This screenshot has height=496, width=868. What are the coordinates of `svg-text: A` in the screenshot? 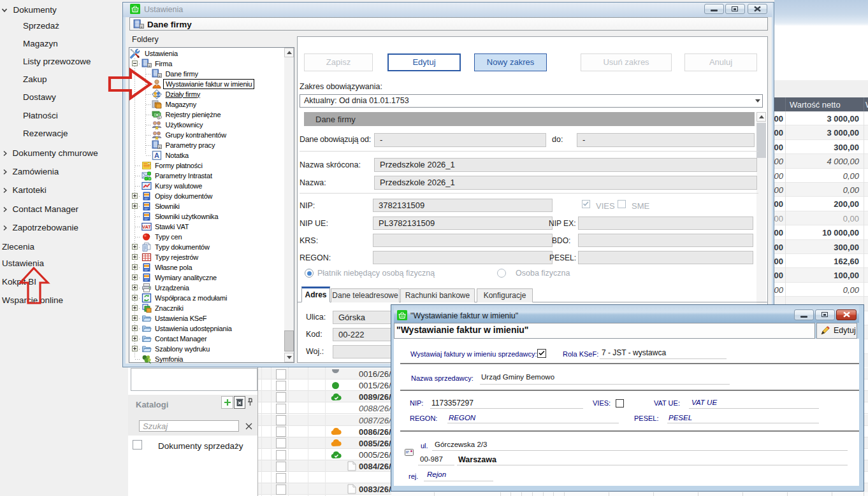 It's located at (157, 155).